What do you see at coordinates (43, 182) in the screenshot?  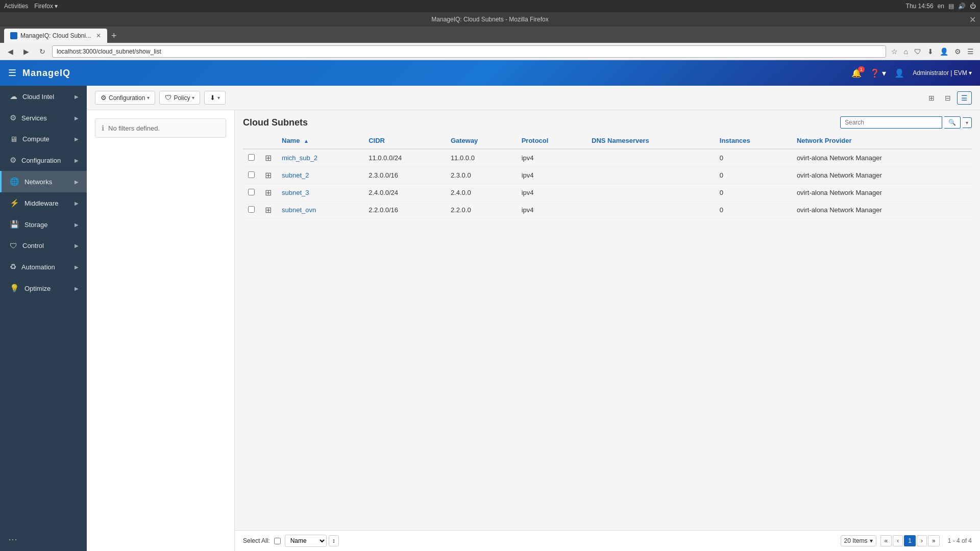 I see `sidebar-item-networks: 🌐 Networks ▶` at bounding box center [43, 182].